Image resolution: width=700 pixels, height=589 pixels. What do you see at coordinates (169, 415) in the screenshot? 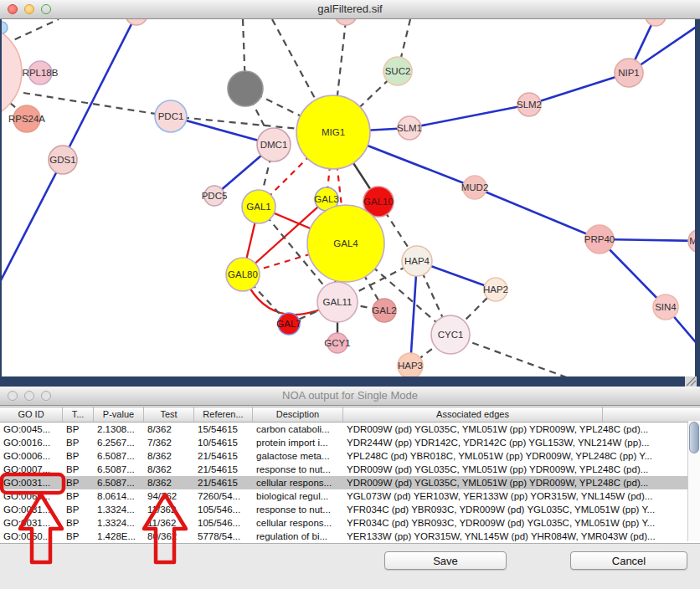
I see `column-header-test: Test` at bounding box center [169, 415].